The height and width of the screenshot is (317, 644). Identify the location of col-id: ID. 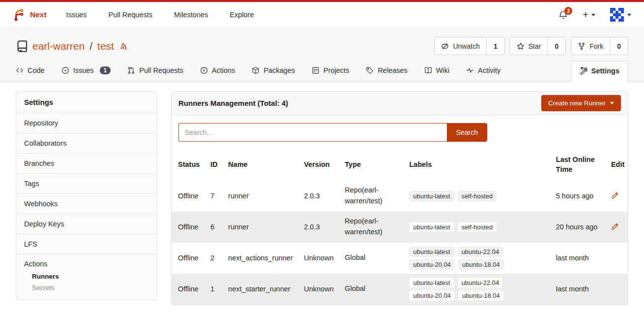
(213, 164).